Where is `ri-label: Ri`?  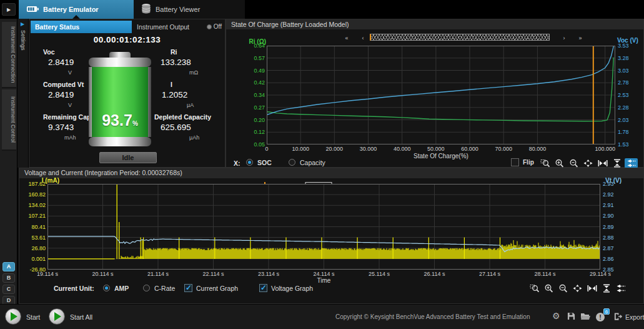 ri-label: Ri is located at coordinates (174, 52).